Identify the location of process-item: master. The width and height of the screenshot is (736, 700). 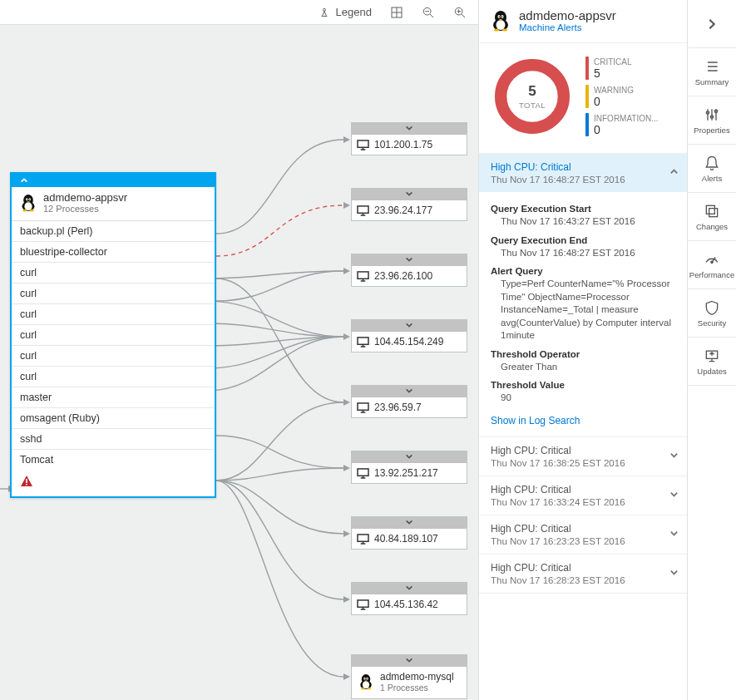
(113, 397).